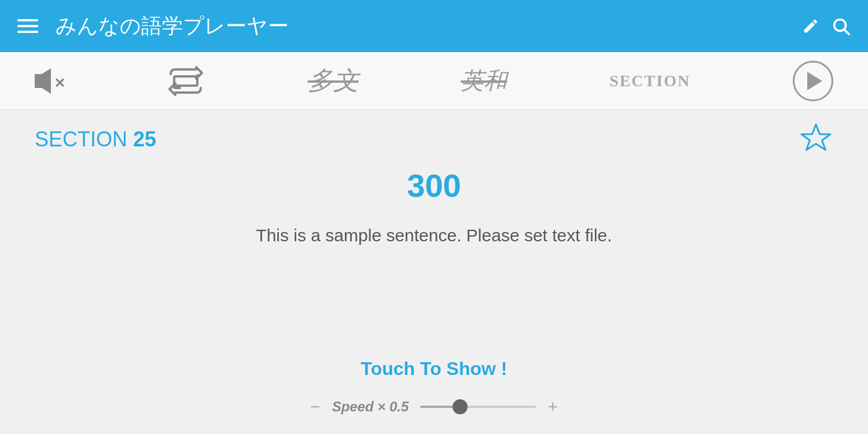 Image resolution: width=868 pixels, height=434 pixels. I want to click on speed-increase-button: +, so click(553, 407).